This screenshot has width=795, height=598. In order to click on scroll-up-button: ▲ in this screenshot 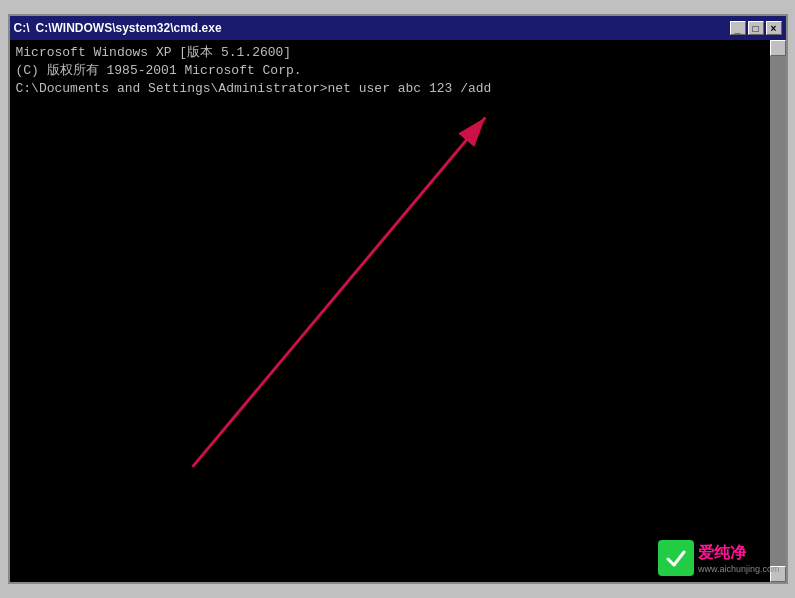, I will do `click(778, 48)`.